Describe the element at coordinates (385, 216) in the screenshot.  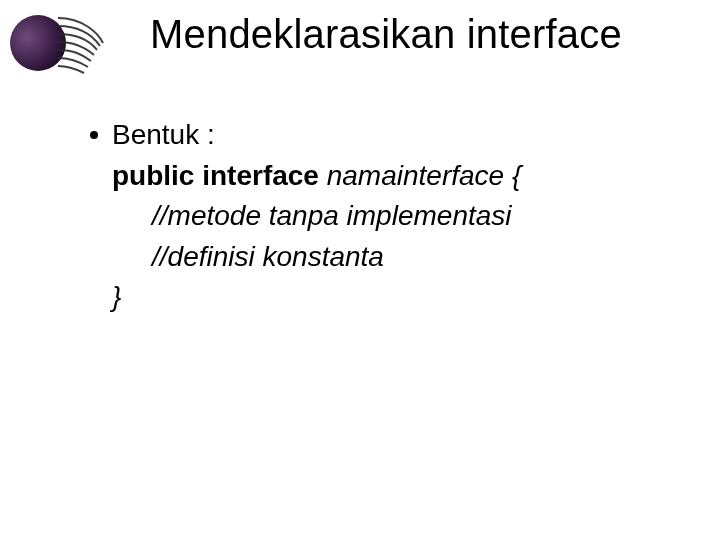
I see `code-line: //metode tanpa implementasi` at that location.